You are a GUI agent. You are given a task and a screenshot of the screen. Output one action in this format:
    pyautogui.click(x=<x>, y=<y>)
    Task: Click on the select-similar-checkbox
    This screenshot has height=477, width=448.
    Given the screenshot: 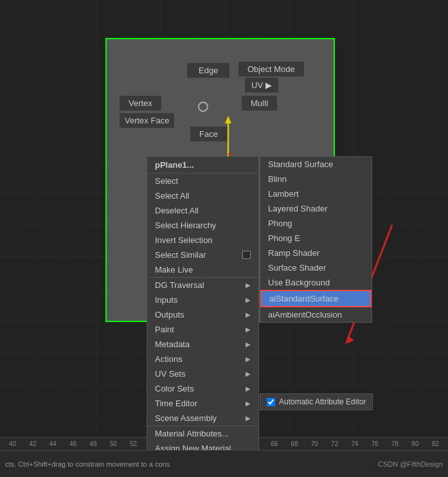 What is the action you would take?
    pyautogui.click(x=247, y=255)
    